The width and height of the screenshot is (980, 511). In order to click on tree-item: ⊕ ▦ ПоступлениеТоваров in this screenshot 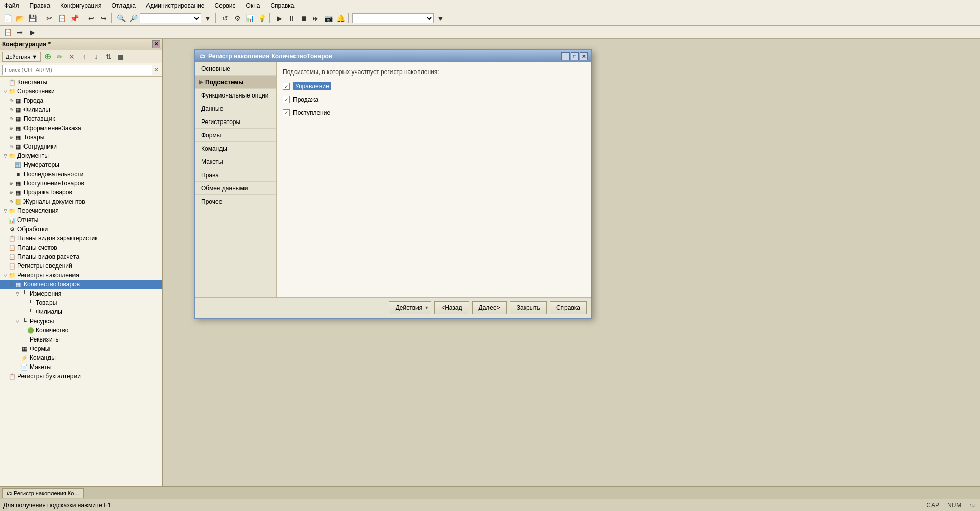, I will do `click(81, 183)`.